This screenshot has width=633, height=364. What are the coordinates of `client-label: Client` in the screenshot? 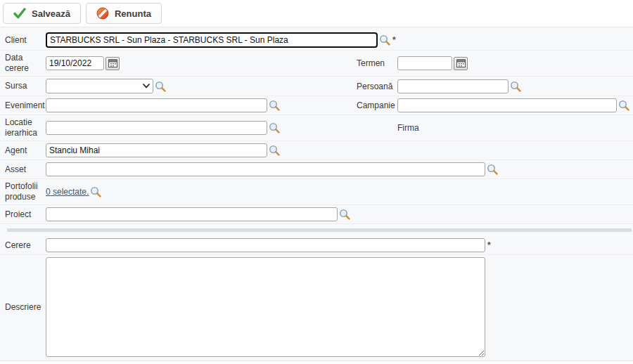 It's located at (23, 41).